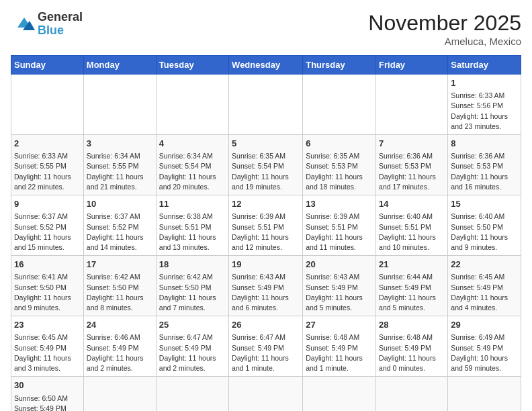 This screenshot has width=532, height=411. What do you see at coordinates (192, 226) in the screenshot?
I see `calendar-cell: 11Sunrise: 6:38 AM Sunset: 5:51 PM Dayli…` at bounding box center [192, 226].